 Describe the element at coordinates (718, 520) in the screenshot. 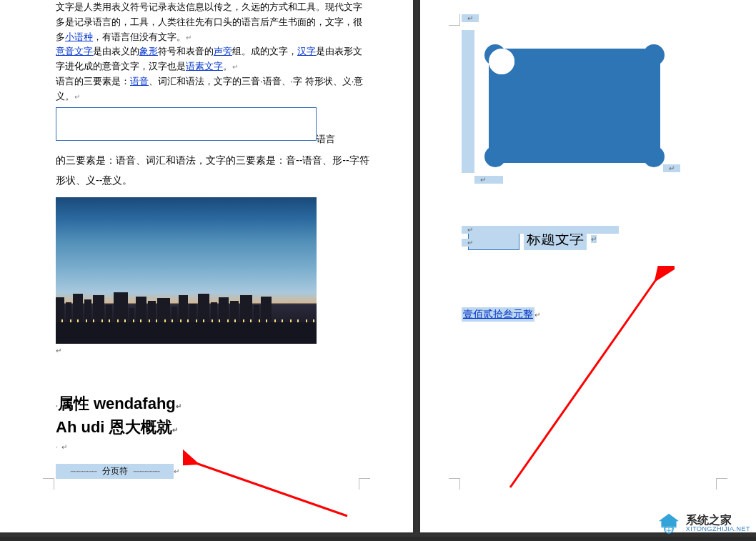

I see `watermark-title: 系统之家` at that location.